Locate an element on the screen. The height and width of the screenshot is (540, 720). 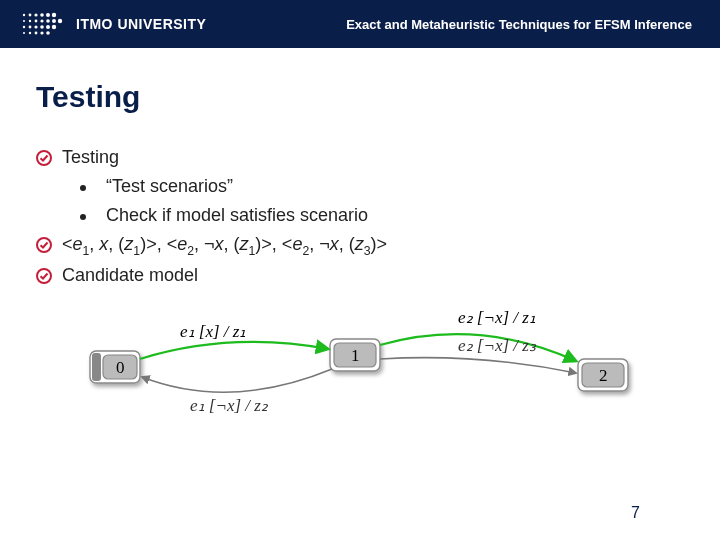
edge-1-0-label: e₁ [¬x] / z₂ is located at coordinates (230, 406).